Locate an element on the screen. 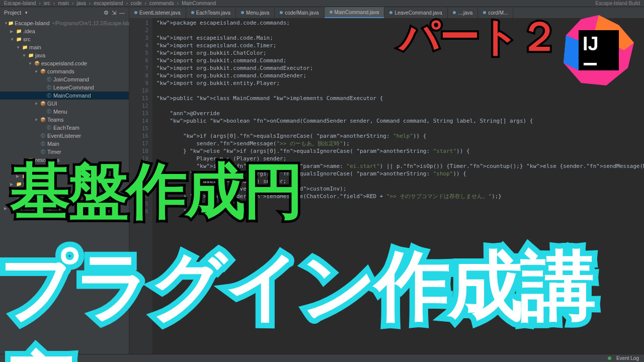 Image resolution: width=644 pixels, height=362 pixels. tree-item--idea: ▶📁.idea is located at coordinates (64, 31).